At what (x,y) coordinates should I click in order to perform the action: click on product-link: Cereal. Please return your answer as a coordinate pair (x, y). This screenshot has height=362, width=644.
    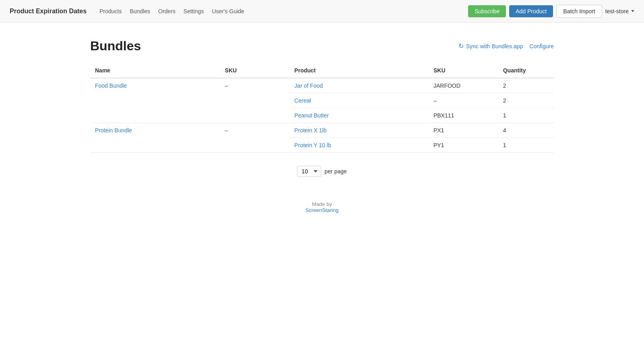
    Looking at the image, I should click on (303, 101).